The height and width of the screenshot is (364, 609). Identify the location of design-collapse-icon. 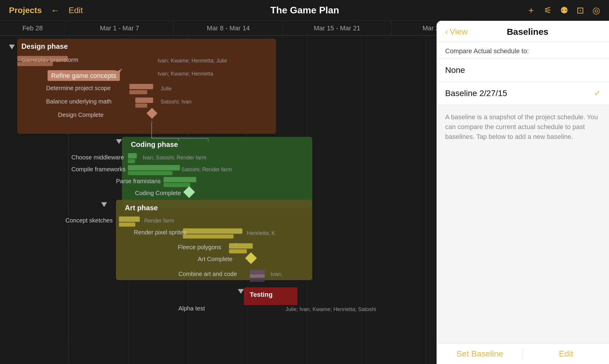
(12, 47).